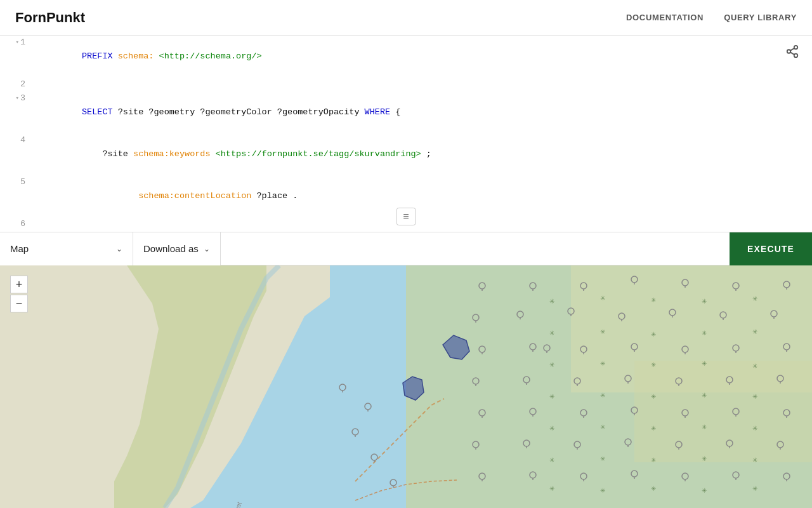  I want to click on download-dropdown-chevron: ⌄, so click(207, 249).